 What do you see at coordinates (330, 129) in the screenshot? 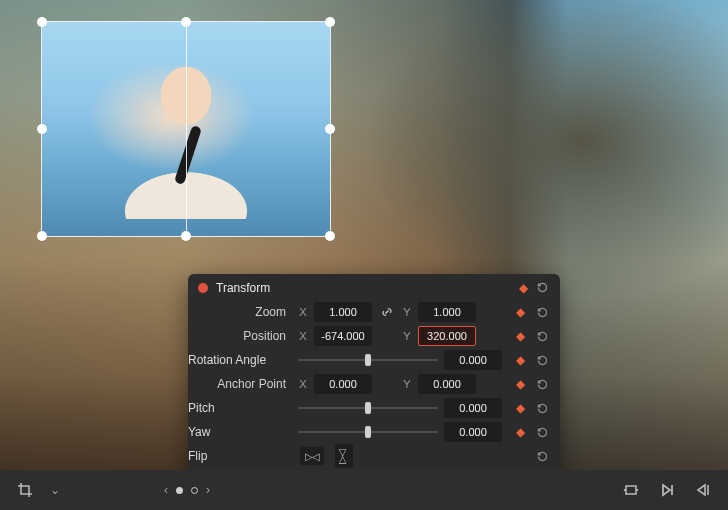
I see `resize-handle-mr` at bounding box center [330, 129].